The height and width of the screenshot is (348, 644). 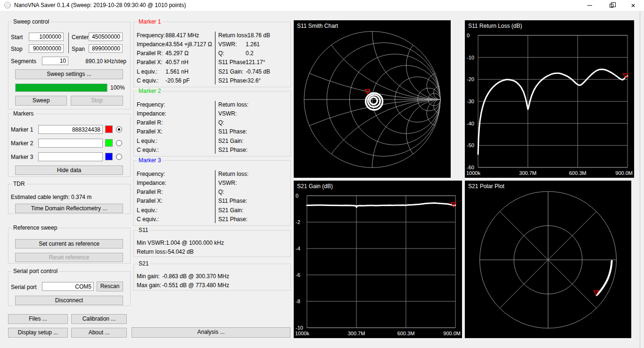 What do you see at coordinates (97, 101) in the screenshot?
I see `stop-button: Stop` at bounding box center [97, 101].